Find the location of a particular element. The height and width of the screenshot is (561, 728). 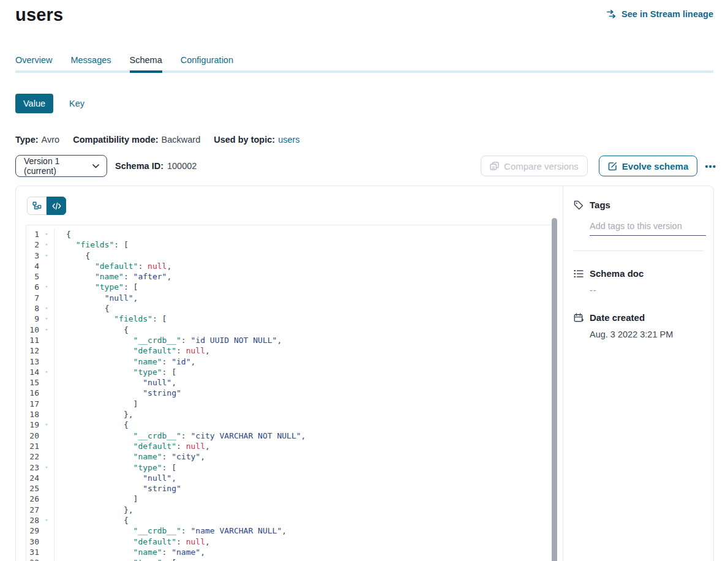

tag-icon is located at coordinates (579, 205).